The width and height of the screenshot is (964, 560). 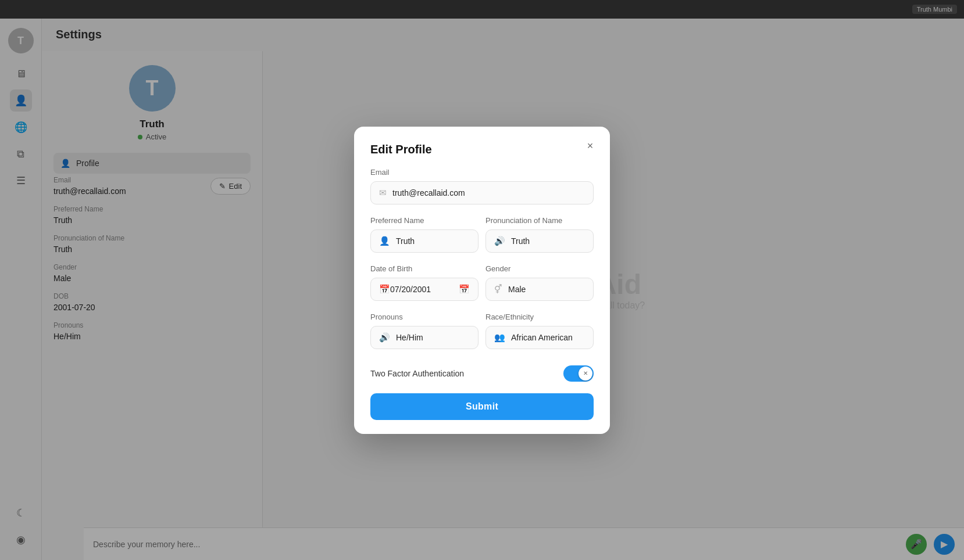 I want to click on email-input-wrapper: ✉, so click(x=482, y=193).